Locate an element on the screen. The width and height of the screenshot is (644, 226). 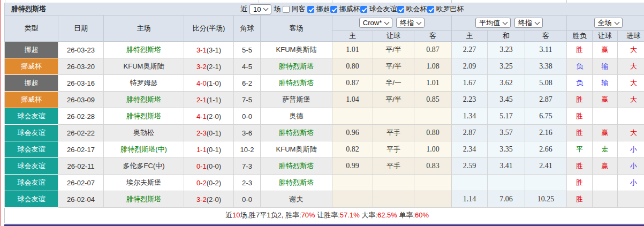
europe-draw-odds-cell is located at coordinates (506, 183).